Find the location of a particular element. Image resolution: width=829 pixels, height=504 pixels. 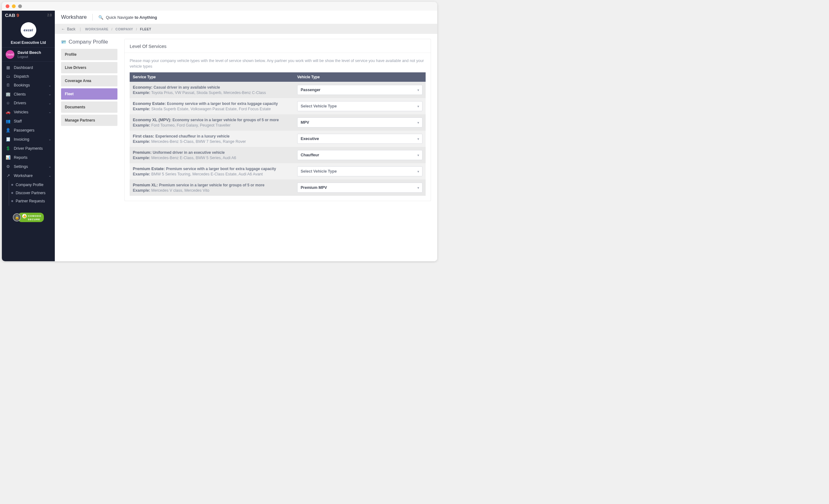

quick-navigate: 🔍 Quick Navigate to Anything is located at coordinates (128, 17).